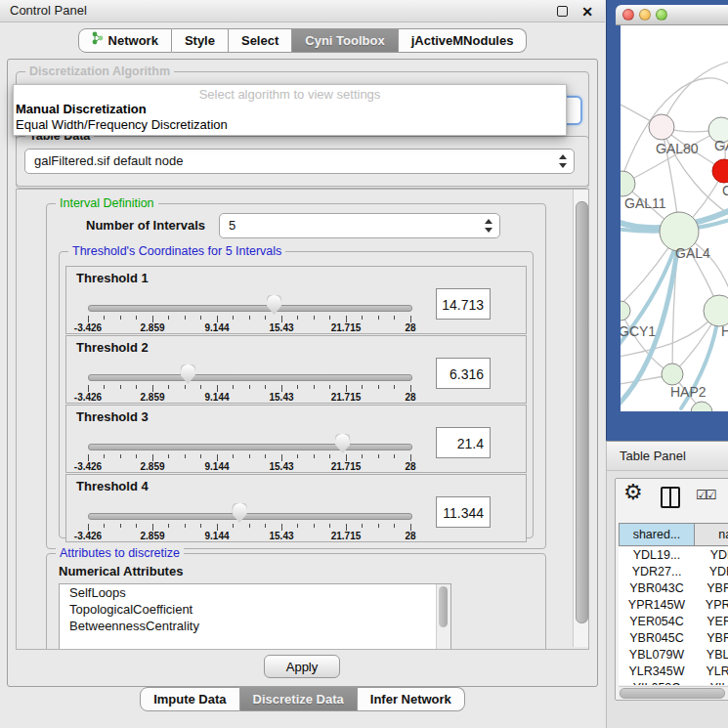  Describe the element at coordinates (463, 41) in the screenshot. I see `tab-jactivemnodules: jActiveMNodules` at that location.